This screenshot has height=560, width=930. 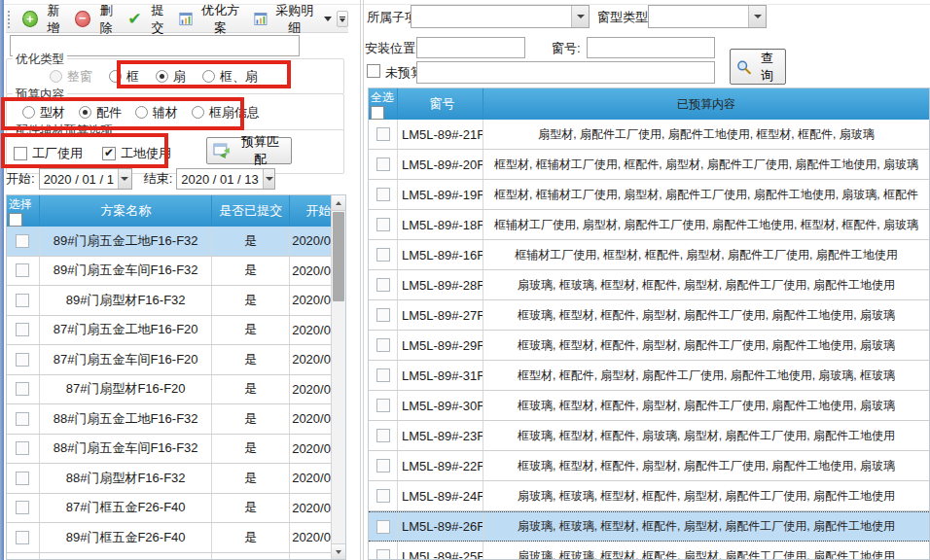 What do you see at coordinates (649, 436) in the screenshot?
I see `budget-table-row: LM5L-89#-23F21 框玻璃, 框型材, 框配件, 扇玻璃, 扇型材, …` at bounding box center [649, 436].